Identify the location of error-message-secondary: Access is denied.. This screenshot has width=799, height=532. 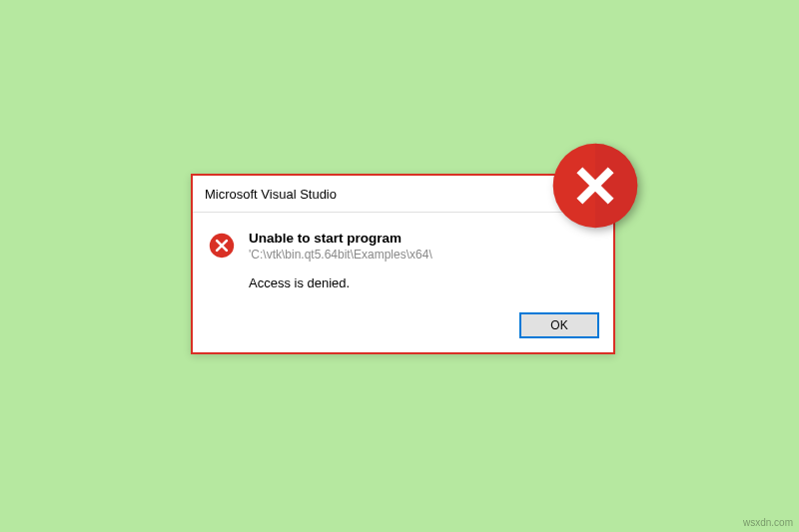
(423, 283).